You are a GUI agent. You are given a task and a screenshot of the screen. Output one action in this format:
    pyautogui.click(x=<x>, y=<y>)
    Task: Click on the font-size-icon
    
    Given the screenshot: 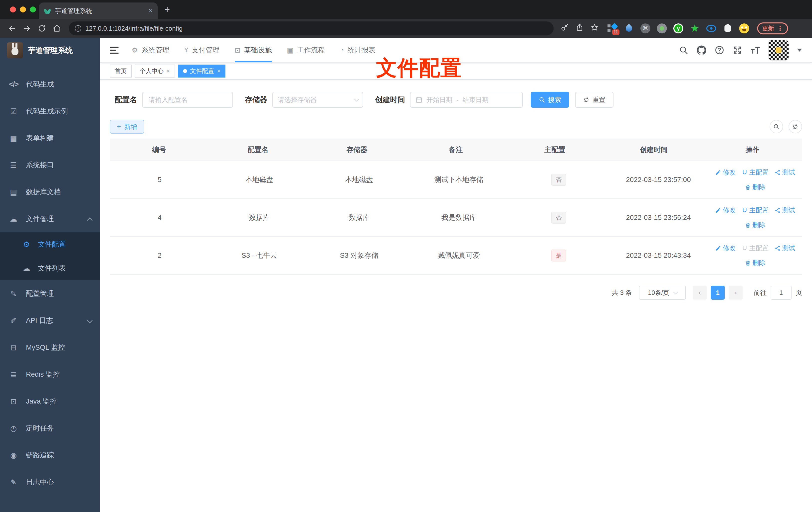 What is the action you would take?
    pyautogui.click(x=755, y=50)
    